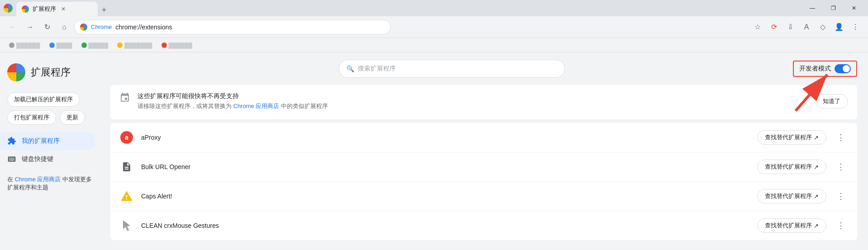  Describe the element at coordinates (350, 69) in the screenshot. I see `search-icon: 🔍` at that location.